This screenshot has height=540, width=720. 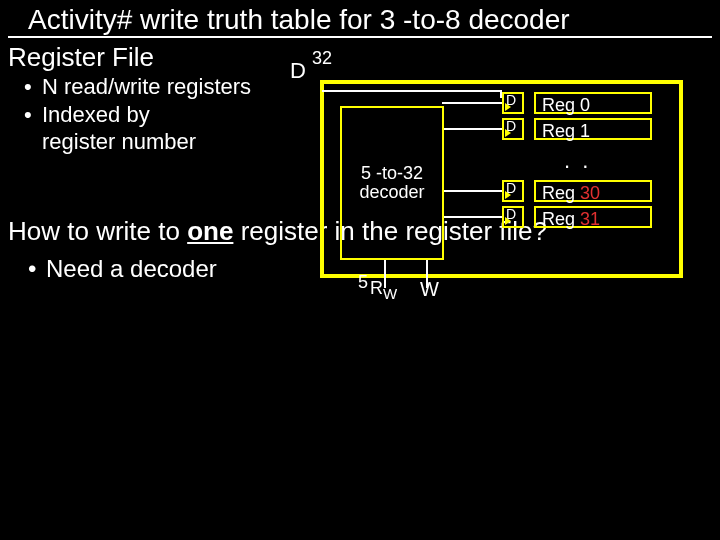 What do you see at coordinates (430, 290) in the screenshot?
I see `w-enable-label: W` at bounding box center [430, 290].